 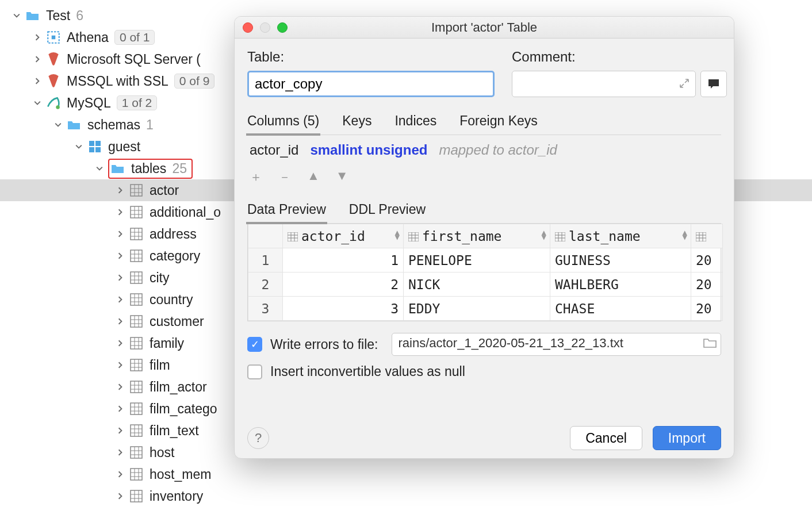 I want to click on column-header: actor_id▲▼, so click(x=343, y=236).